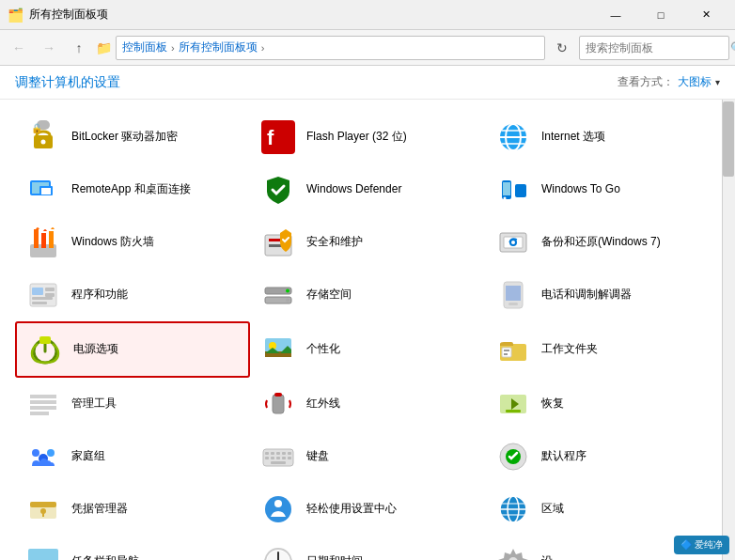 The image size is (735, 560). Describe the element at coordinates (733, 48) in the screenshot. I see `search-icon: 🔍` at that location.